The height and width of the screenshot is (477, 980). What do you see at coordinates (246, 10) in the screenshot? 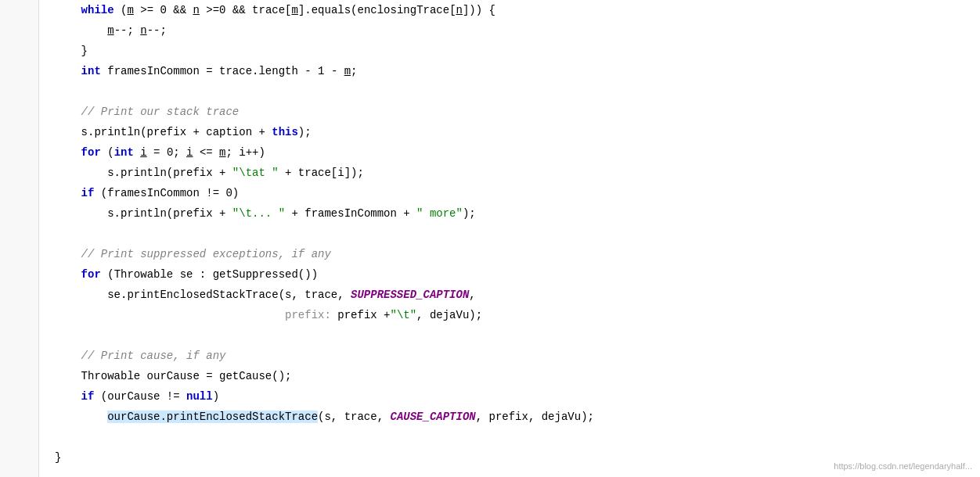
I see `code-token: >=0 && trace[` at bounding box center [246, 10].